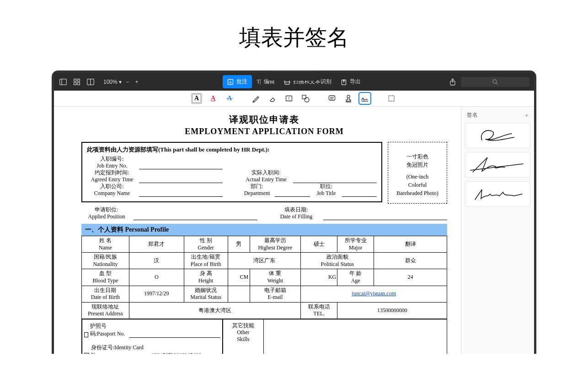  I want to click on value-age: 24, so click(411, 277).